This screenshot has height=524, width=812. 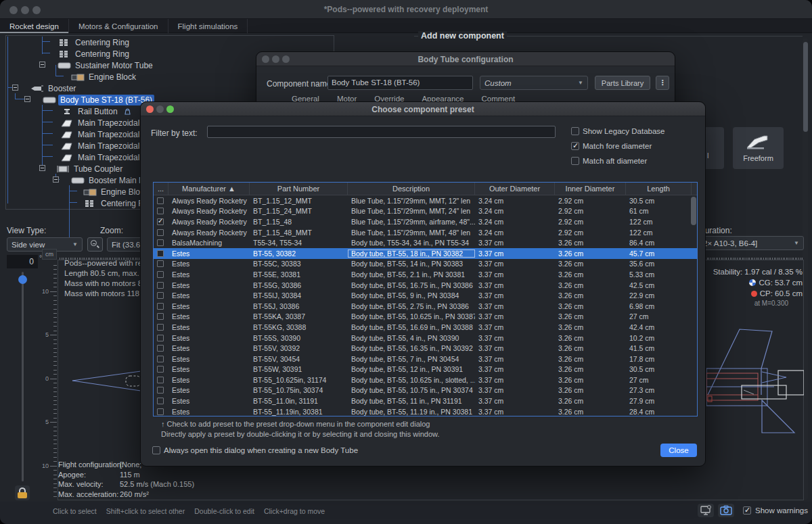 What do you see at coordinates (706, 510) in the screenshot?
I see `screenshot-monitor-button` at bounding box center [706, 510].